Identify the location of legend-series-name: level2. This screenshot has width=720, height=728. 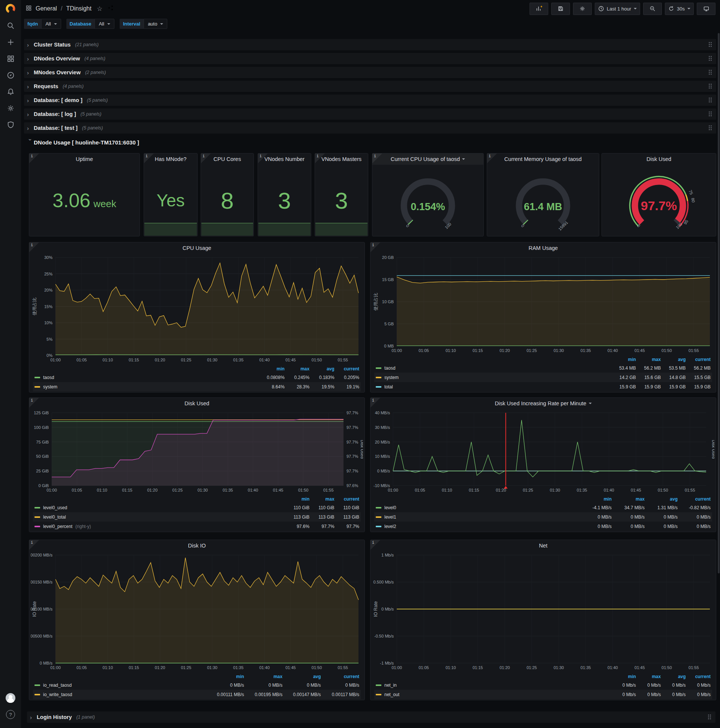
(477, 526).